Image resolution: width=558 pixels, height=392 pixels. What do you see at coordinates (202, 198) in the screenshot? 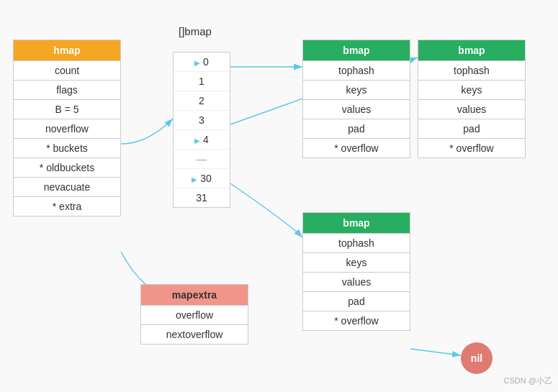
I see `array-row-31: 31` at bounding box center [202, 198].